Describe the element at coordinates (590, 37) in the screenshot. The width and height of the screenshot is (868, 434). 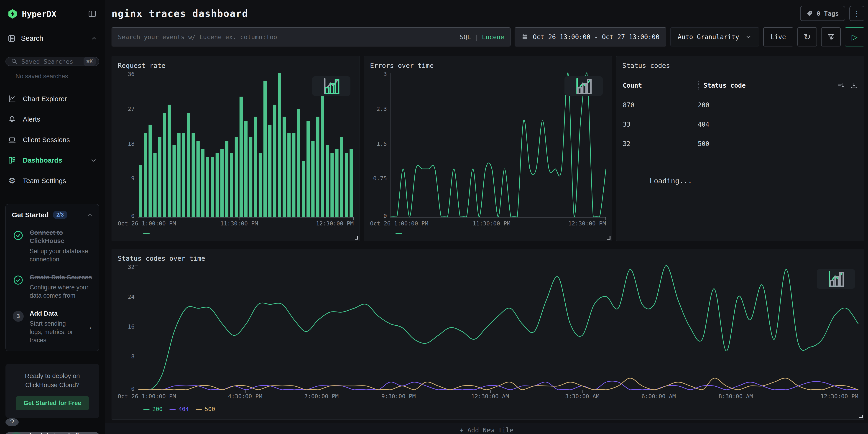
I see `date-range-picker: Oct 26 13:00:00 - Oct 27 13:00:00` at that location.